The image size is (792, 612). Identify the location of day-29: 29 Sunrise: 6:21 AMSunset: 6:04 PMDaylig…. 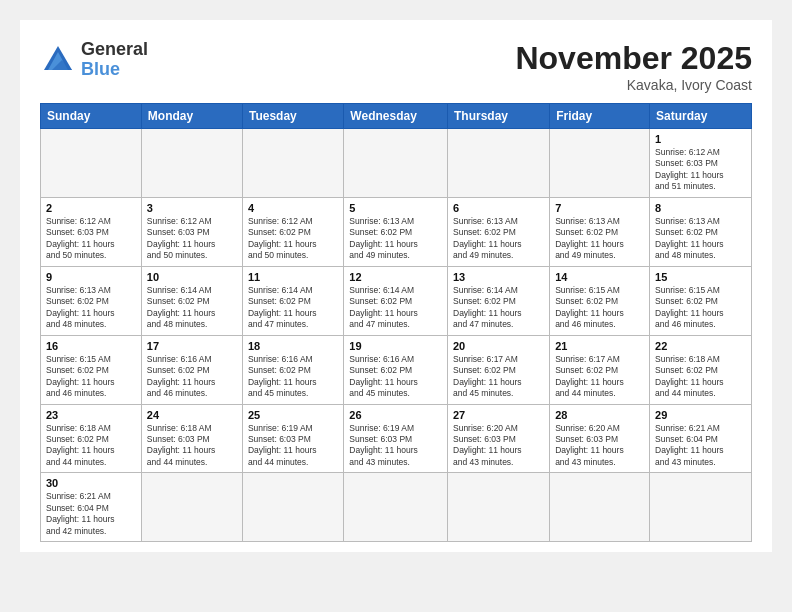
(701, 438).